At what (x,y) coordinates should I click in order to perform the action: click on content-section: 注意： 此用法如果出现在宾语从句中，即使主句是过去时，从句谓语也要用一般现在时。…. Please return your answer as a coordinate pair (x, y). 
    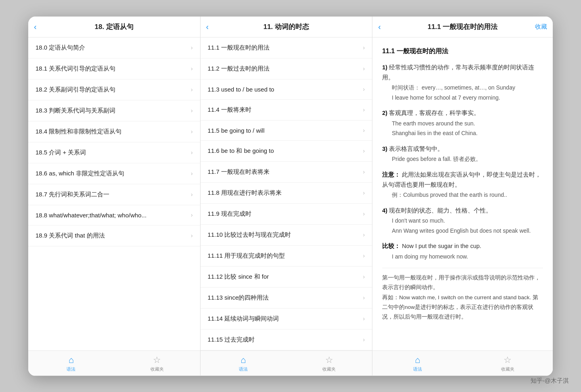
    Looking at the image, I should click on (462, 185).